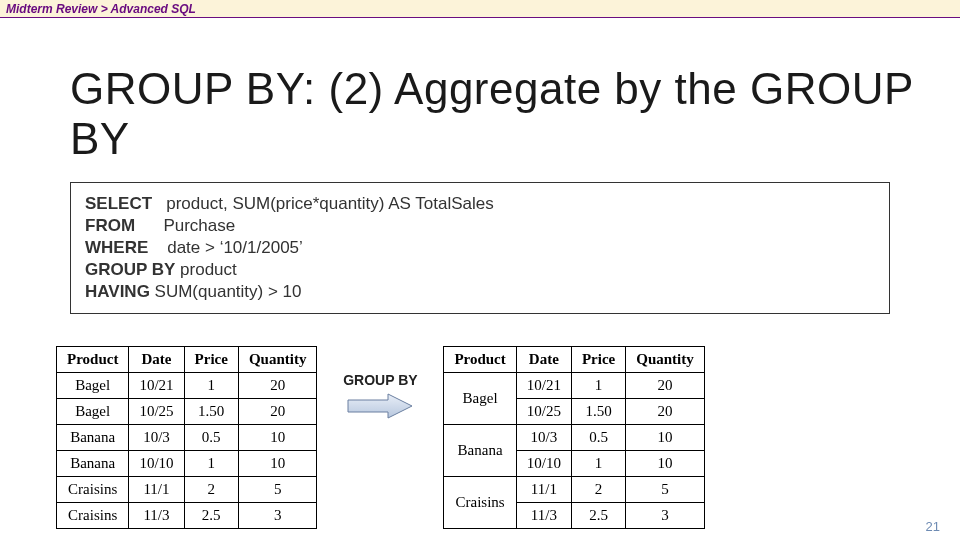 The width and height of the screenshot is (960, 540). Describe the element at coordinates (118, 204) in the screenshot. I see `sql-kw-select: SELECT` at that location.